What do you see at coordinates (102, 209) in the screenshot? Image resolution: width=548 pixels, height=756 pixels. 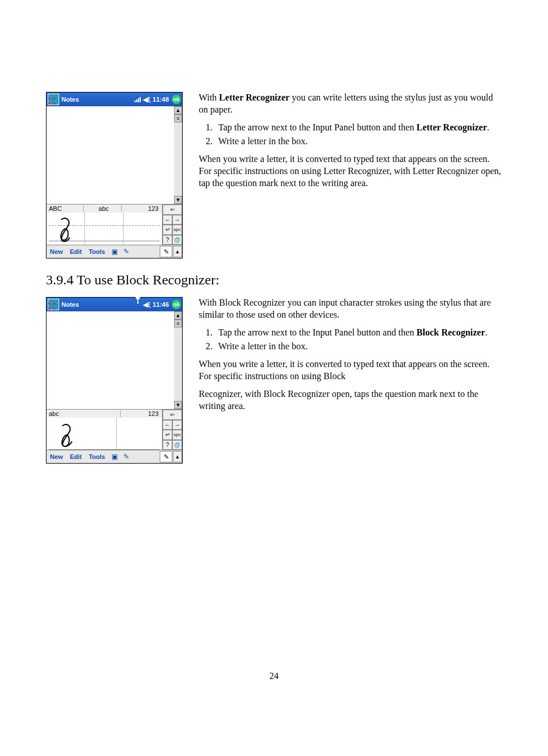 I see `zone-lowercase: abc` at bounding box center [102, 209].